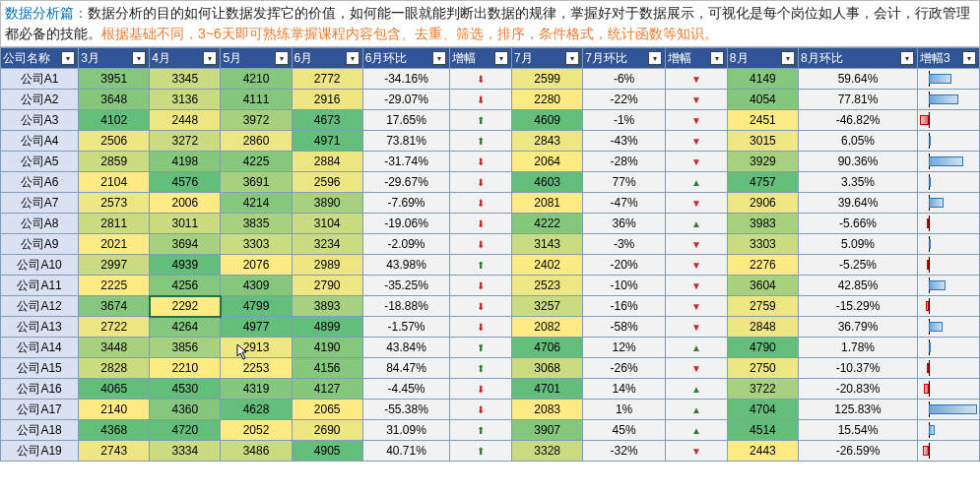 This screenshot has width=980, height=494. What do you see at coordinates (114, 59) in the screenshot?
I see `col-header-1: 3月▾` at bounding box center [114, 59].